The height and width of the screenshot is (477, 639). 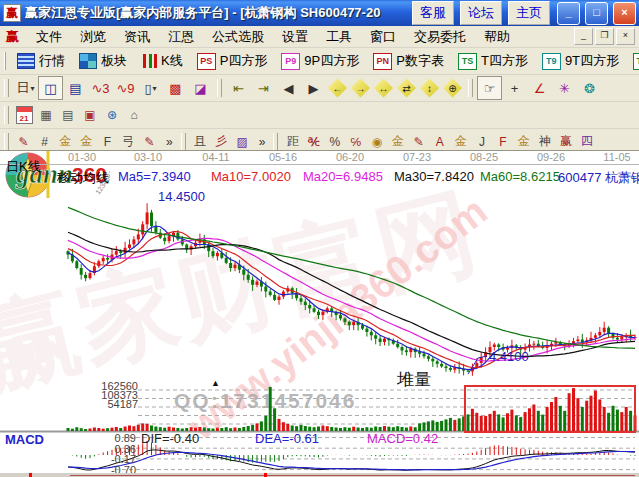 I want to click on percent-tool-icon: %, so click(x=334, y=142).